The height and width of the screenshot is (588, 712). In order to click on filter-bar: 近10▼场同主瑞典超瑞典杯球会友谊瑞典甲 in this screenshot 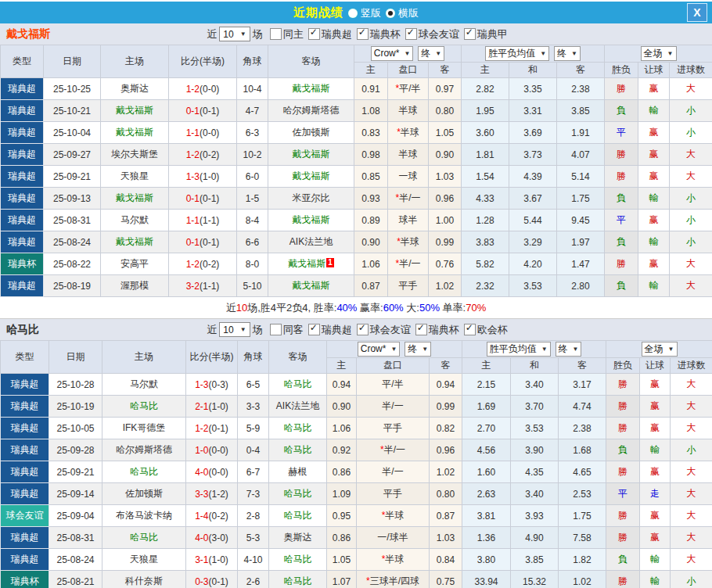, I will do `click(355, 34)`.